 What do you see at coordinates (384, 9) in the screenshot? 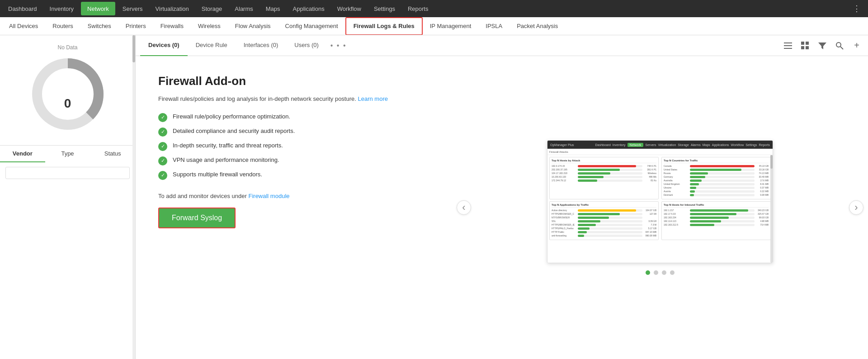
I see `nav-item-settings: Settings` at bounding box center [384, 9].